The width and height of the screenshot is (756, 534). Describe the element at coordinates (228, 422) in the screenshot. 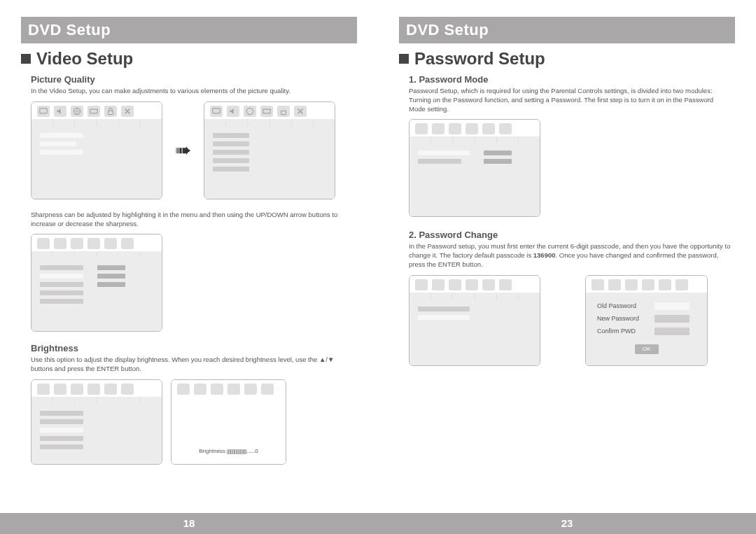

I see `screenshot-brightness-slider: Brightness ||||||||||||||||||....... 0` at that location.